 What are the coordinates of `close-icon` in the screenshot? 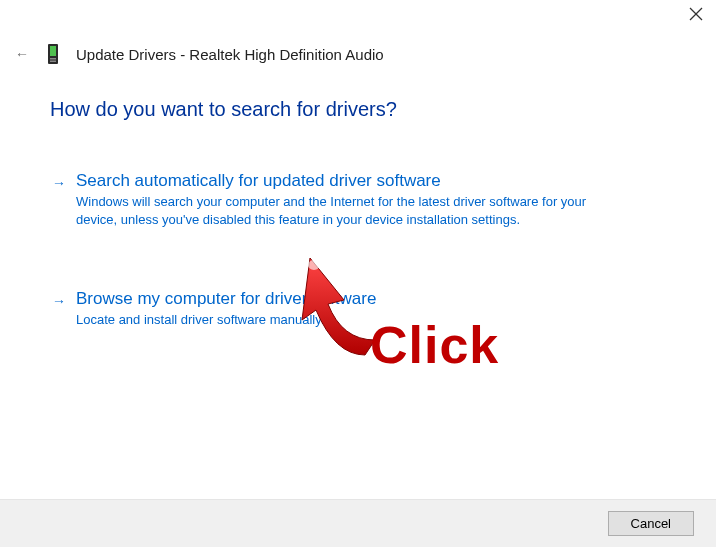 It's located at (696, 14).